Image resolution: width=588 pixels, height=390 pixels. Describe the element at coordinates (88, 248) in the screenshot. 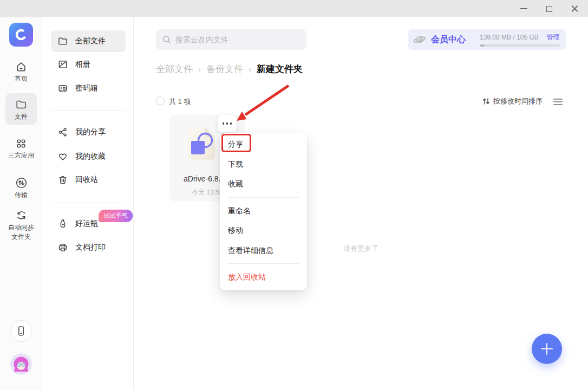

I see `sidebar-item-doc-print: 文档打印` at that location.